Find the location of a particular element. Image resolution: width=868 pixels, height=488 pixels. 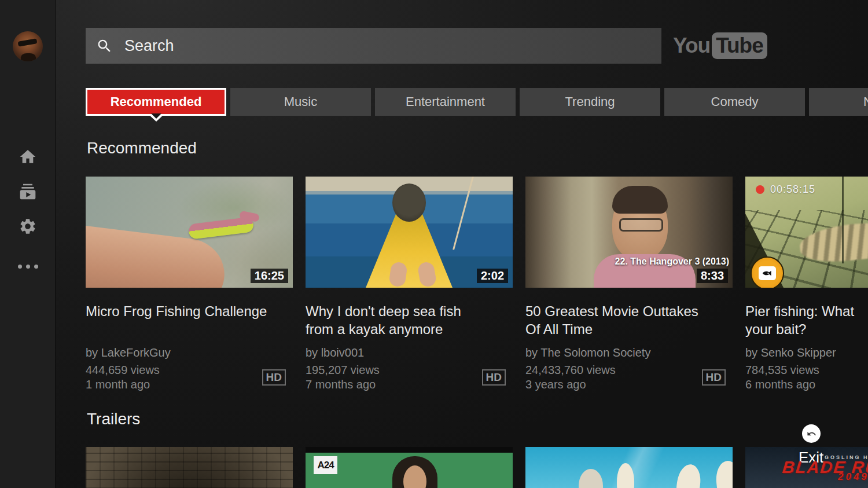

sidebar-item-home is located at coordinates (28, 157).